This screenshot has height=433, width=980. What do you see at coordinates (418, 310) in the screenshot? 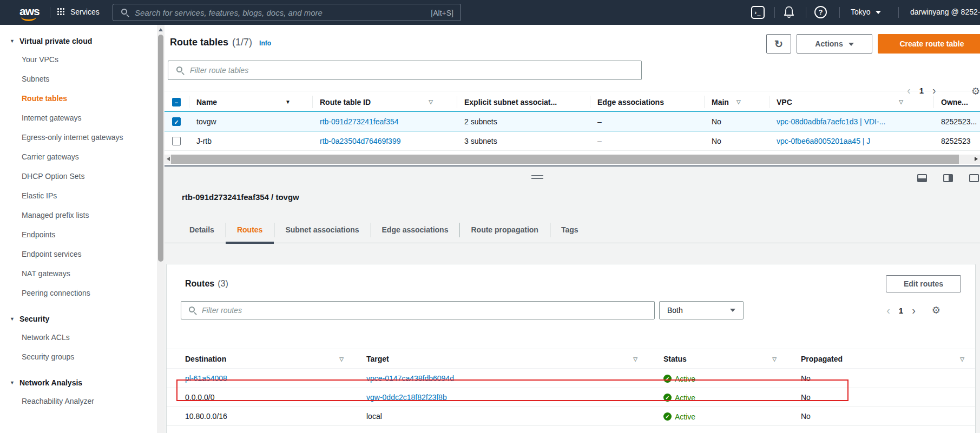
I see `filter-routes` at bounding box center [418, 310].